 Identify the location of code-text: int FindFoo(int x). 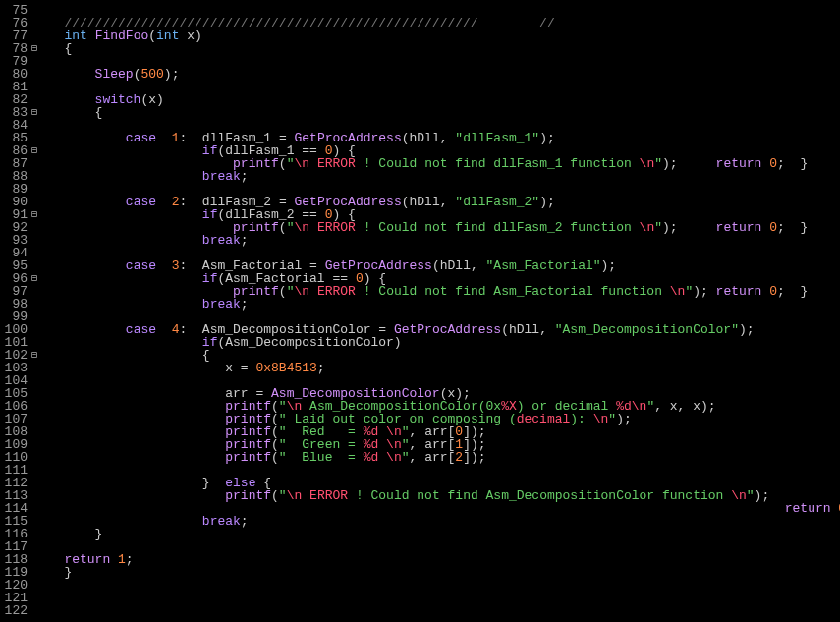
(440, 35).